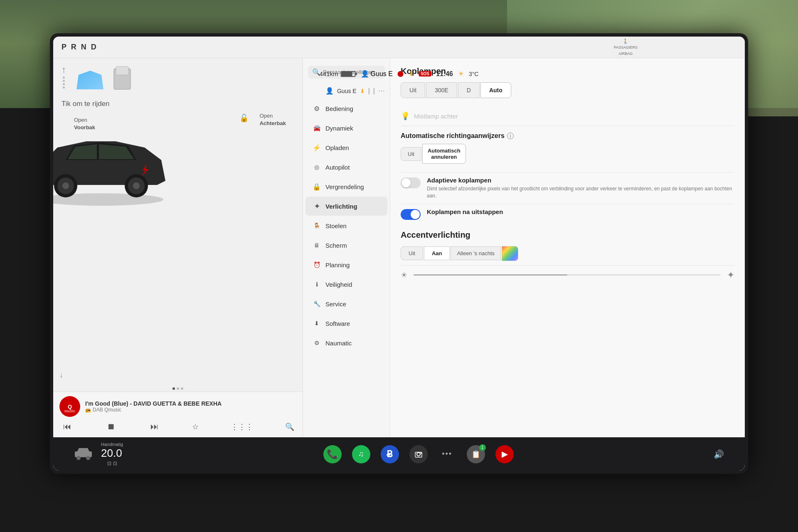 The height and width of the screenshot is (532, 798). Describe the element at coordinates (425, 74) in the screenshot. I see `sos-badge: SOS` at that location.